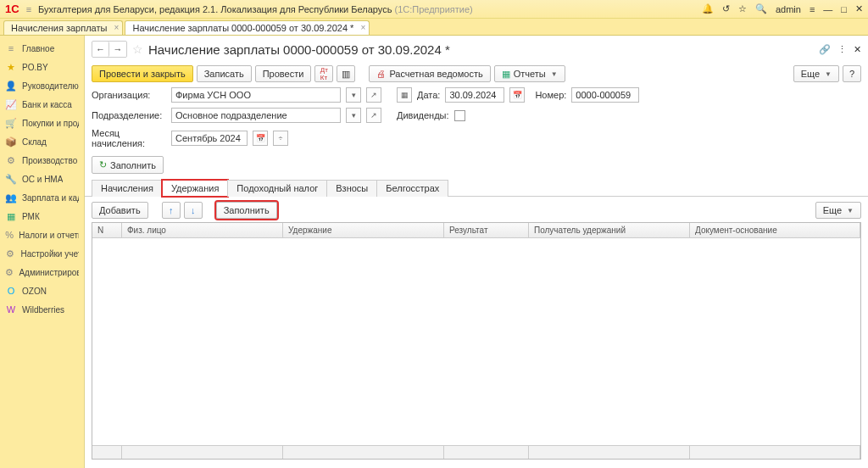 The height and width of the screenshot is (468, 868). I want to click on post-button: Провести, so click(283, 74).